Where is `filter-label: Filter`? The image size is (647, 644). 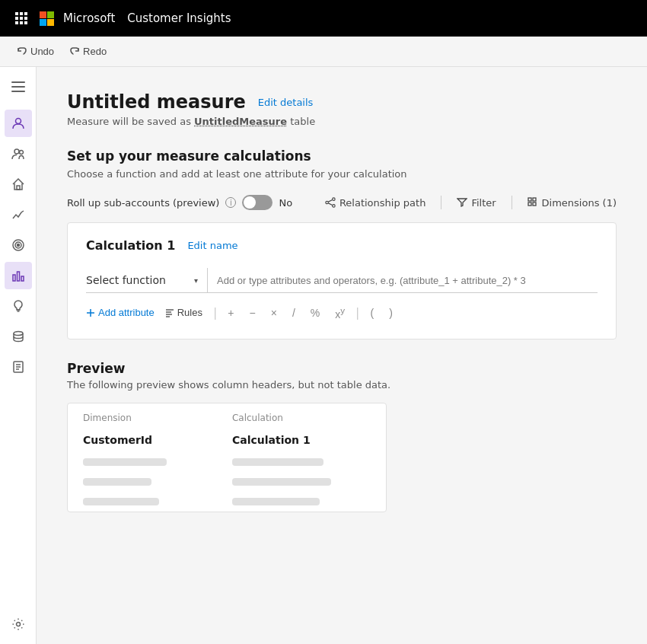 filter-label: Filter is located at coordinates (483, 202).